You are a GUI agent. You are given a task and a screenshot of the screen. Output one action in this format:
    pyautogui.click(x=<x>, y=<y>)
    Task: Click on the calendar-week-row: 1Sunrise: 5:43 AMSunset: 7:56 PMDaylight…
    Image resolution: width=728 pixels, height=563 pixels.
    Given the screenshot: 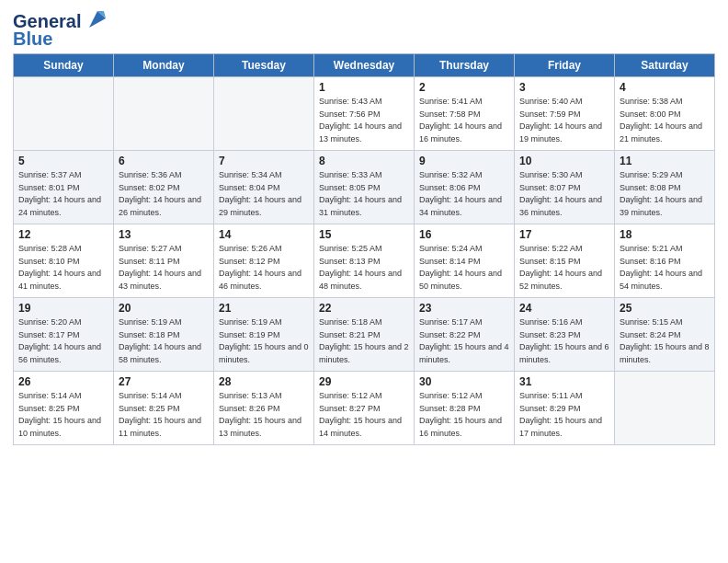 What is the action you would take?
    pyautogui.click(x=364, y=114)
    